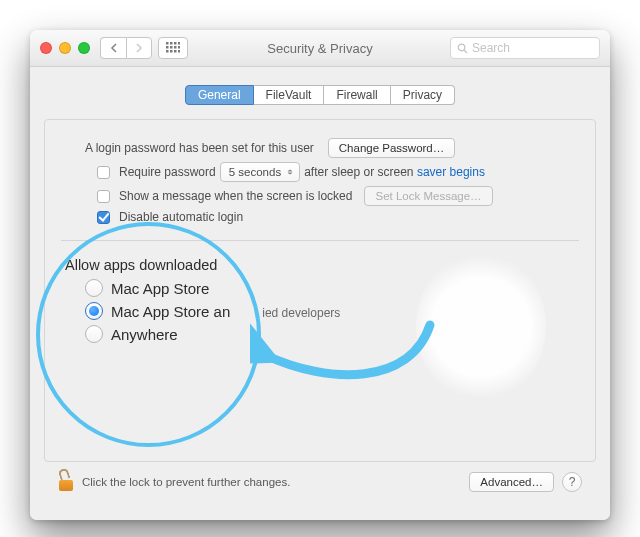 This screenshot has height=537, width=640. Describe the element at coordinates (525, 48) in the screenshot. I see `search-input: Search` at that location.